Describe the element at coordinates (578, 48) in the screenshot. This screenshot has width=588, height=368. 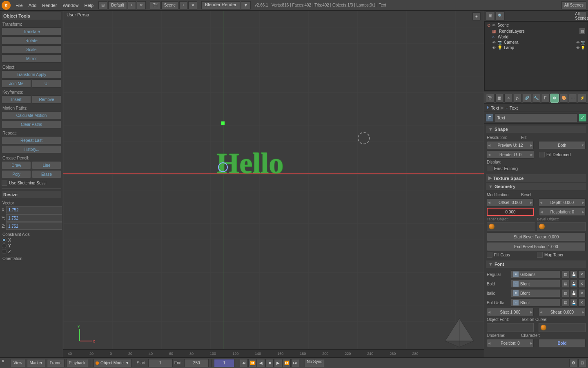
I see `lamp-visibility-btn: 👁` at that location.